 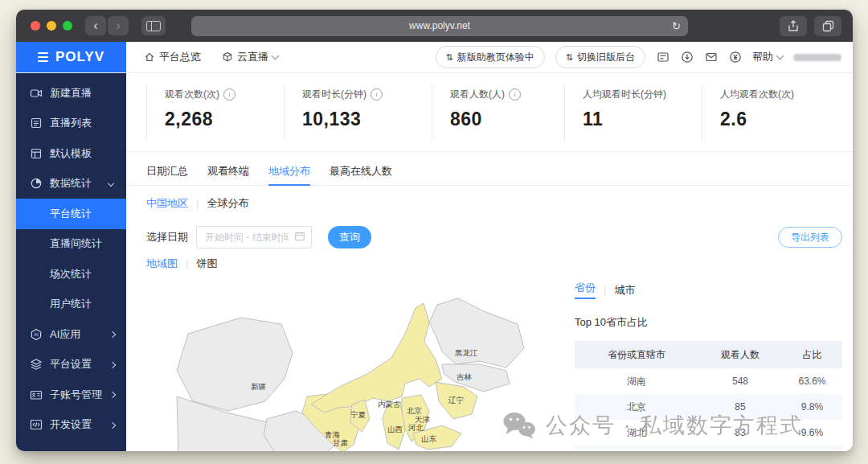 What do you see at coordinates (68, 26) in the screenshot?
I see `fullscreen-window-button` at bounding box center [68, 26].